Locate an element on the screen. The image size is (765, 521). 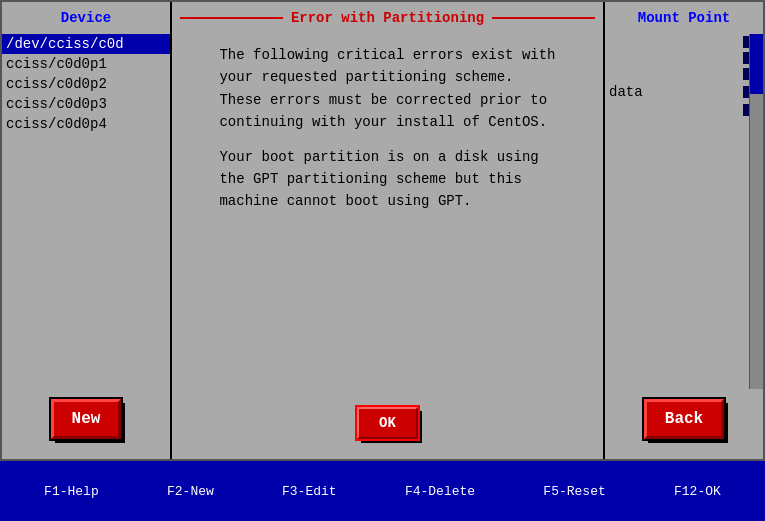
f2-key-label: F2- is located at coordinates (178, 492).